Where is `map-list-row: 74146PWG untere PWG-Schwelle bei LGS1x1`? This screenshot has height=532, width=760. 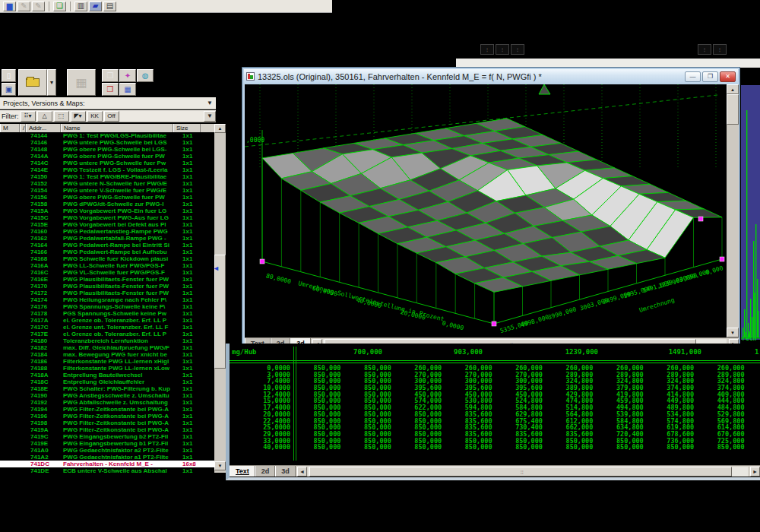 map-list-row: 74146PWG untere PWG-Schwelle bei LGS1x1 is located at coordinates (107, 143).